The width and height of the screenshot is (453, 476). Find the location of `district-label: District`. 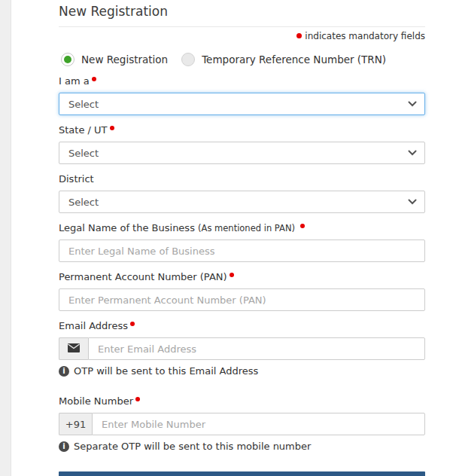

district-label: District is located at coordinates (242, 179).